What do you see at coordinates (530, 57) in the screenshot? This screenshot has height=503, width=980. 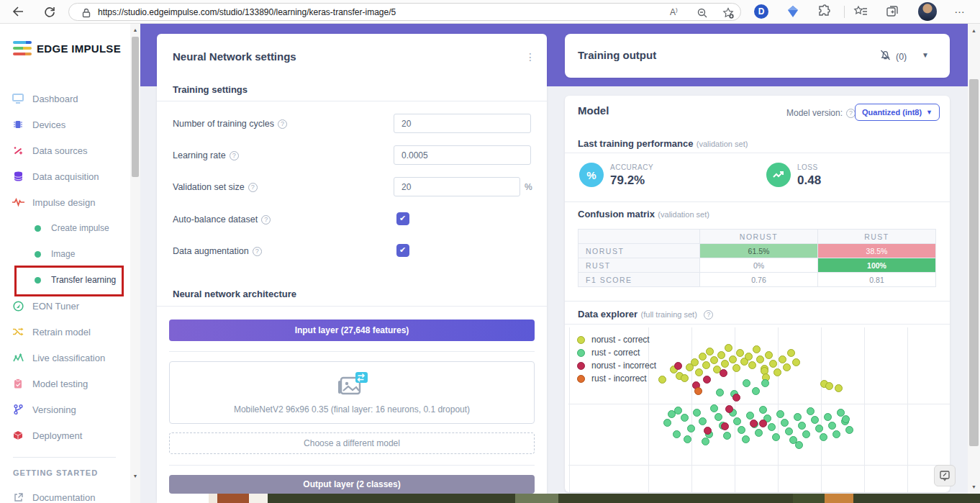 I see `kebab-menu-icon: ⋮` at bounding box center [530, 57].